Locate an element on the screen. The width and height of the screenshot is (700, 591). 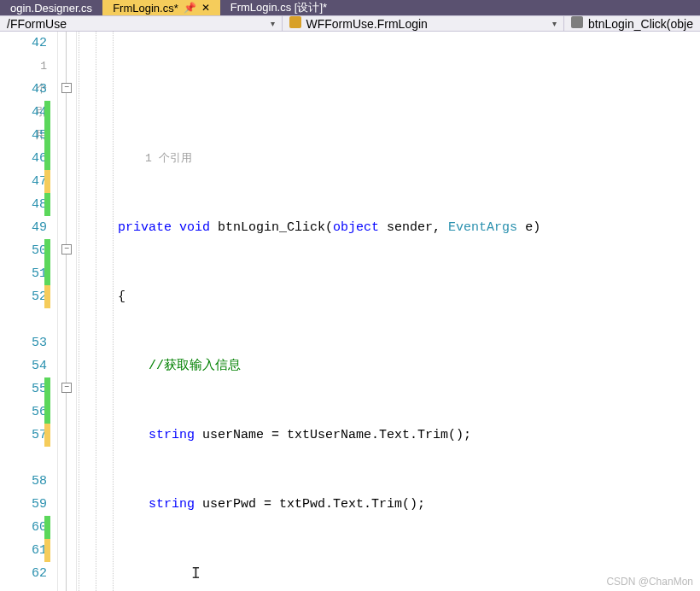
event-icon is located at coordinates (577, 22).